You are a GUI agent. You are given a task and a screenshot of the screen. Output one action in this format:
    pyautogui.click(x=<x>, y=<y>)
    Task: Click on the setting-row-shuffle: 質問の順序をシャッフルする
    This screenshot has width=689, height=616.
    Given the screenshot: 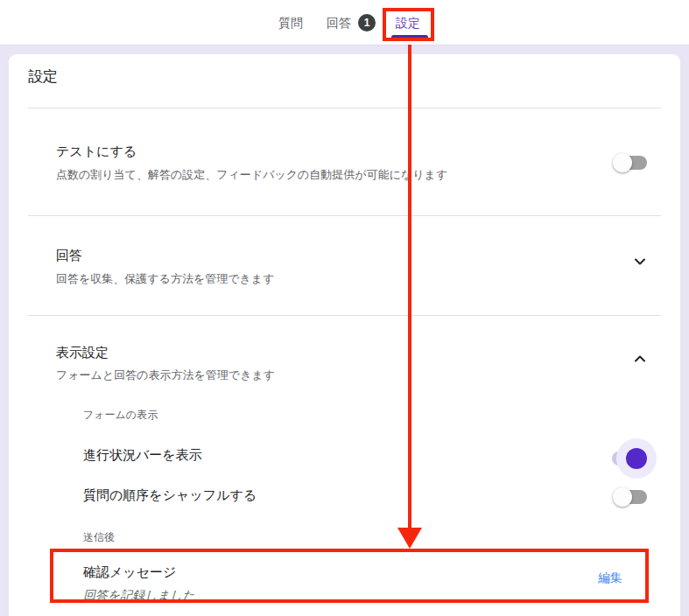 What is the action you would take?
    pyautogui.click(x=365, y=495)
    